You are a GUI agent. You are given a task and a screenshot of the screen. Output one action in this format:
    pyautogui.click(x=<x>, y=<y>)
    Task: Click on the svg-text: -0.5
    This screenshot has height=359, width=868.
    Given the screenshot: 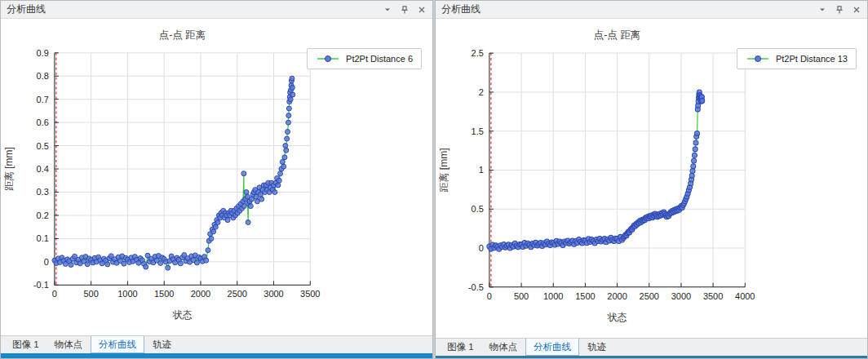 What is the action you would take?
    pyautogui.click(x=476, y=287)
    